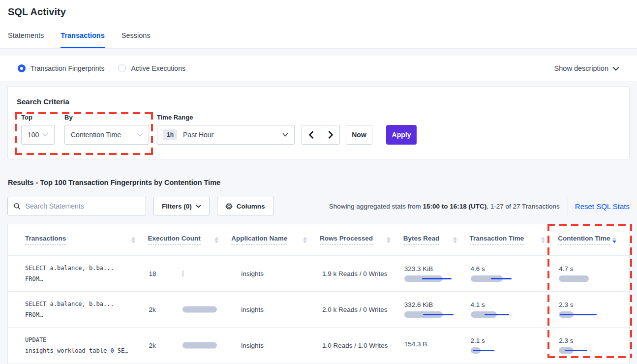 The width and height of the screenshot is (637, 364). What do you see at coordinates (359, 135) in the screenshot?
I see `now-button: Now` at bounding box center [359, 135].